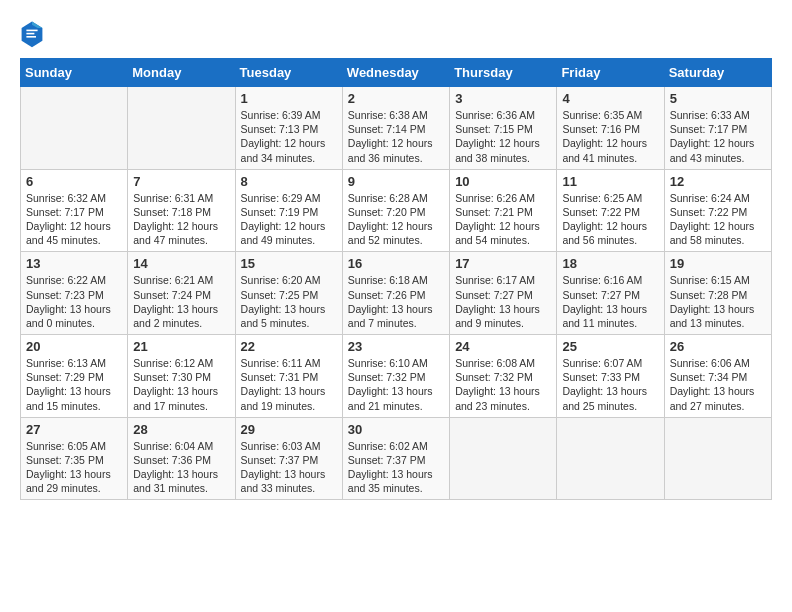 This screenshot has width=792, height=612. What do you see at coordinates (288, 210) in the screenshot?
I see `calendar-cell: 8Sunrise: 6:29 AM Sunset: 7:19 PM Daylig…` at bounding box center [288, 210].